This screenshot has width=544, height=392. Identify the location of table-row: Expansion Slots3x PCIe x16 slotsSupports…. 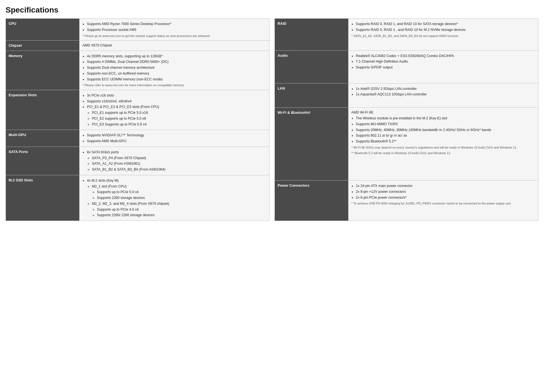
(138, 110).